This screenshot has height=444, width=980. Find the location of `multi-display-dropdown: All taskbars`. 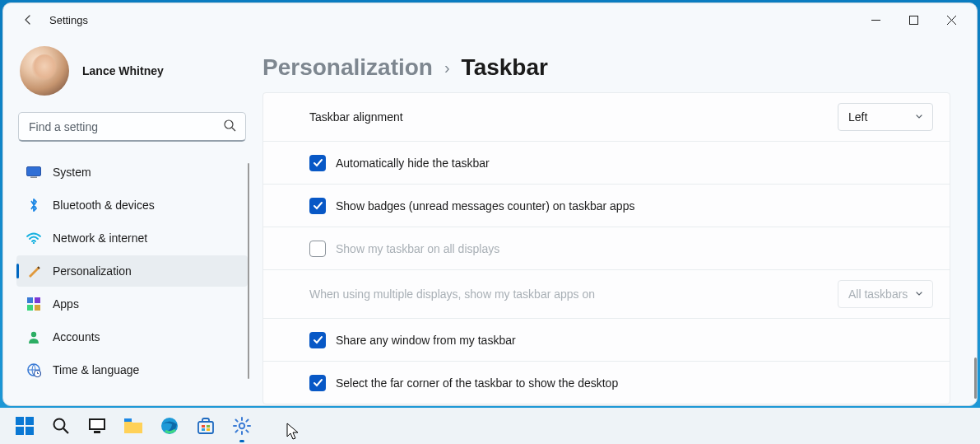

multi-display-dropdown: All taskbars is located at coordinates (885, 294).